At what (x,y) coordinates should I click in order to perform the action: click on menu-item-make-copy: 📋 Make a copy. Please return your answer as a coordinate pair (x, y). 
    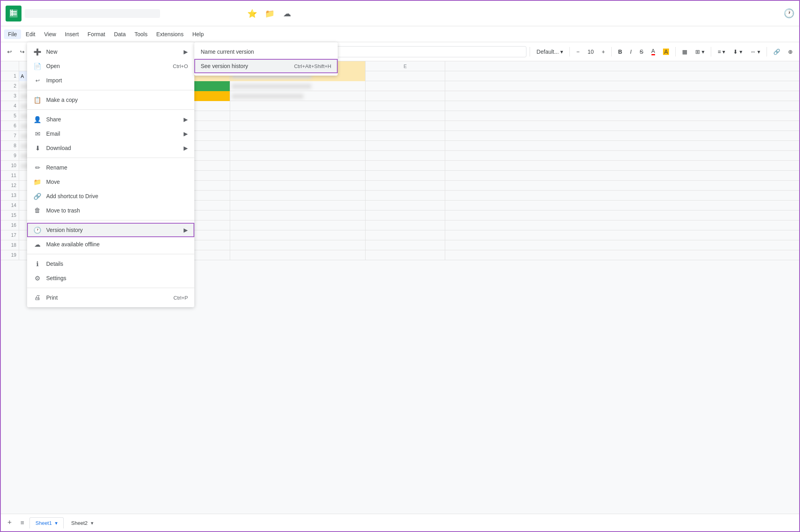
    Looking at the image, I should click on (111, 100).